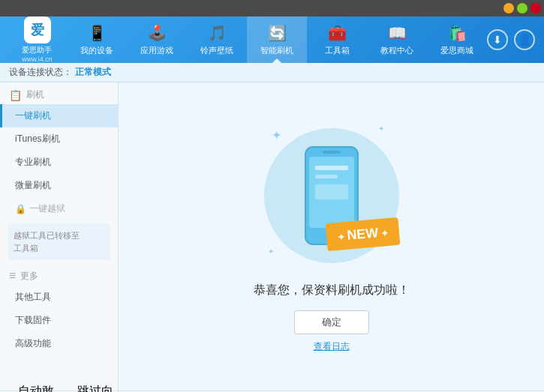  Describe the element at coordinates (217, 40) in the screenshot. I see `nav-ringtones: 🎵 铃声壁纸` at that location.